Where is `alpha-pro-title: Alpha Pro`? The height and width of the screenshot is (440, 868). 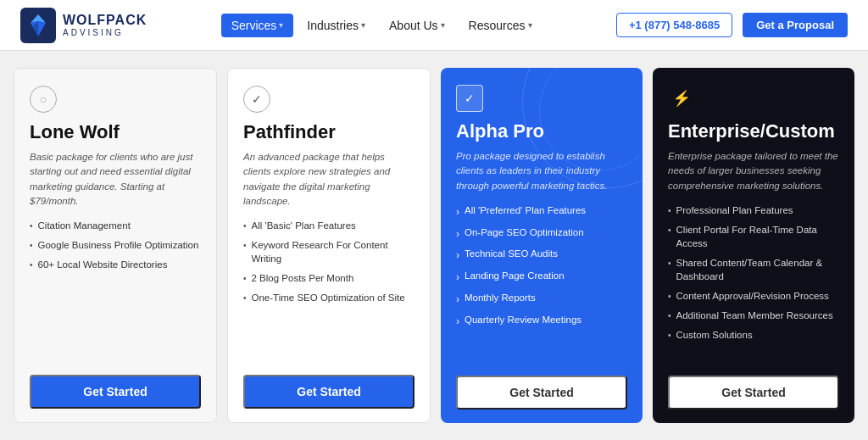 alpha-pro-title: Alpha Pro is located at coordinates (542, 131).